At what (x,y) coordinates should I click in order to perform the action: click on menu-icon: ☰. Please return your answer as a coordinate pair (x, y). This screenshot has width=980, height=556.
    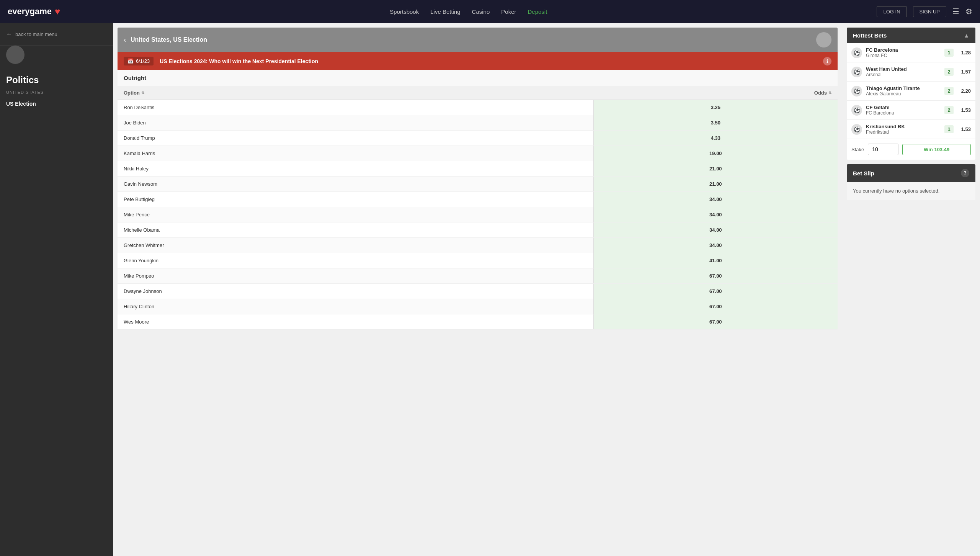
    Looking at the image, I should click on (956, 11).